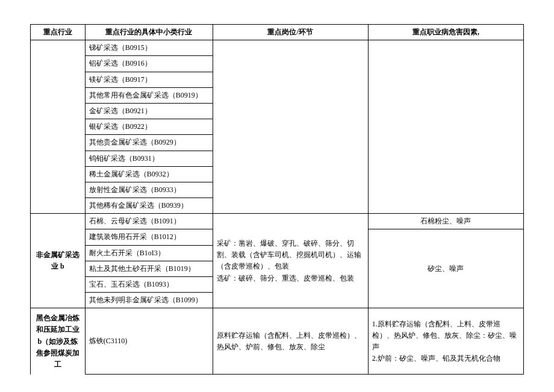  What do you see at coordinates (149, 222) in the screenshot?
I see `subindustry-cell: 石棉、云母矿采选（B1091）` at bounding box center [149, 222].